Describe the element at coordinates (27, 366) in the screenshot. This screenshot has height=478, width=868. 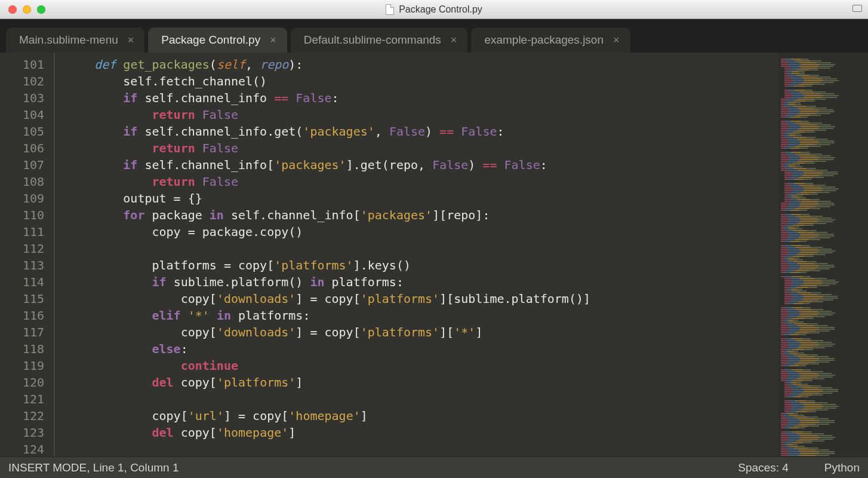
I see `line-number: 119` at that location.